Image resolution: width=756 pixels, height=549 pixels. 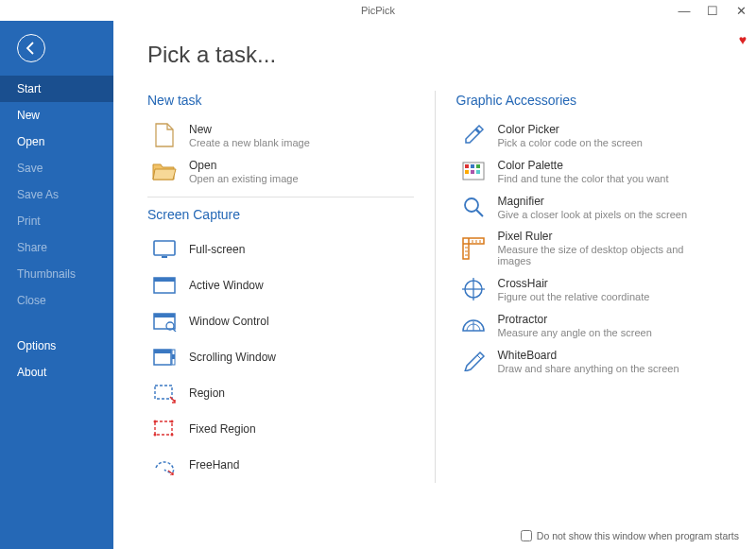 What do you see at coordinates (590, 248) in the screenshot?
I see `task-pixel-ruler: Pixel Ruler Measure the size of desktop …` at bounding box center [590, 248].